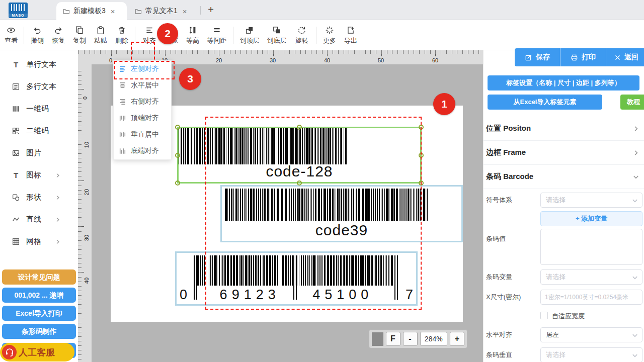 The height and width of the screenshot is (362, 644). What do you see at coordinates (37, 35) in the screenshot?
I see `undo-button: 撤销` at bounding box center [37, 35].